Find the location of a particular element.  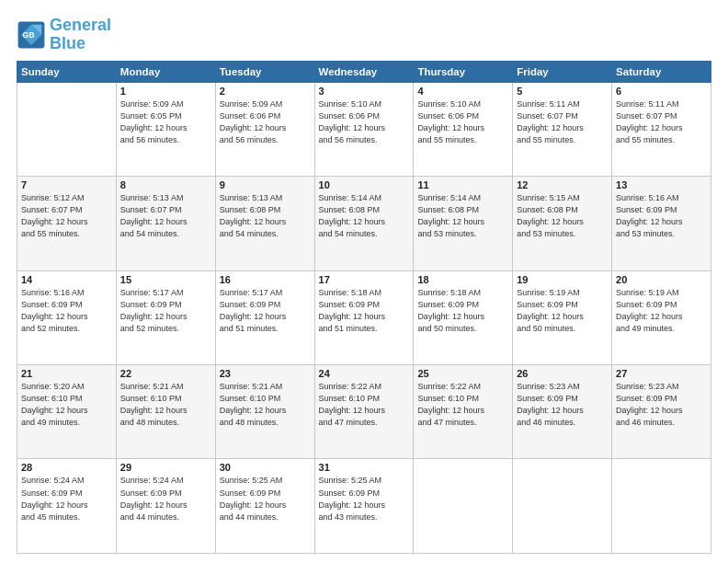

calendar-cell: 1Sunrise: 5:09 AMSunset: 6:05 PMDaylight… is located at coordinates (165, 129).